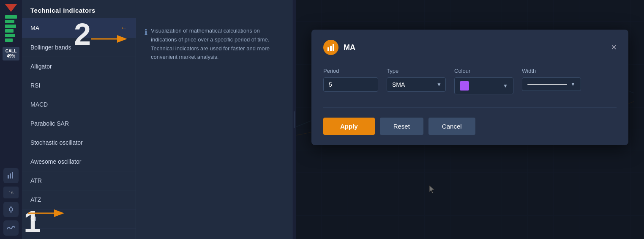 Image resolution: width=644 pixels, height=239 pixels. Describe the element at coordinates (11, 8) in the screenshot. I see `arrow-down-icon` at that location.